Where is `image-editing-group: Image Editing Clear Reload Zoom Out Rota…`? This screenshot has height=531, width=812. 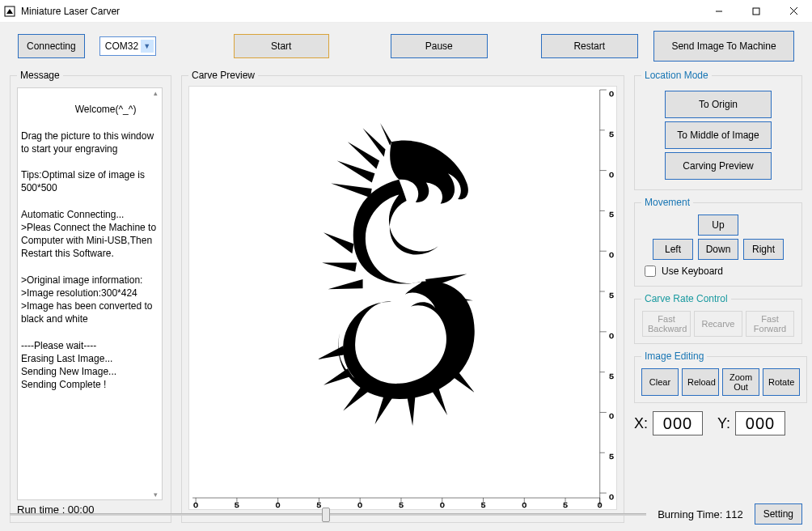 image-editing-group: Image Editing Clear Reload Zoom Out Rota… is located at coordinates (721, 377).